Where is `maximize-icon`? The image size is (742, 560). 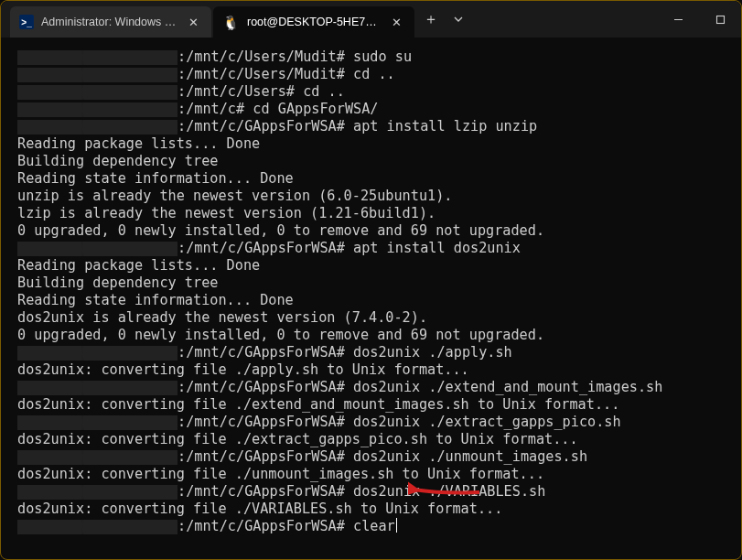 maximize-icon is located at coordinates (721, 20).